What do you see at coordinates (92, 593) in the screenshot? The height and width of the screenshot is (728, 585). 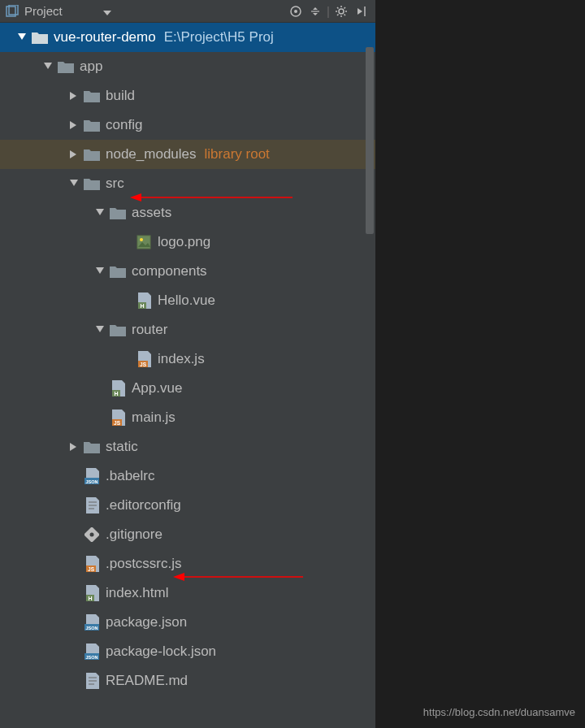 I see `html-file-icon: H` at bounding box center [92, 593].